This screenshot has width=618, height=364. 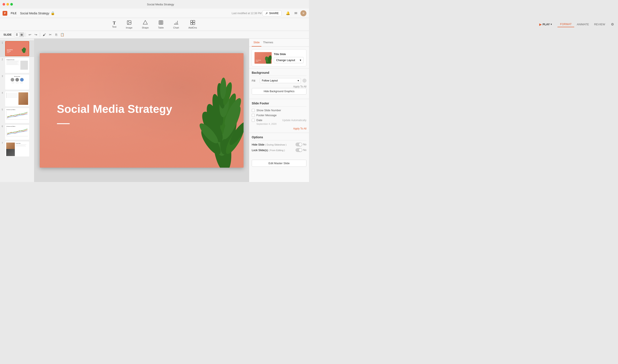 I want to click on footer-message-checkbox, so click(x=253, y=115).